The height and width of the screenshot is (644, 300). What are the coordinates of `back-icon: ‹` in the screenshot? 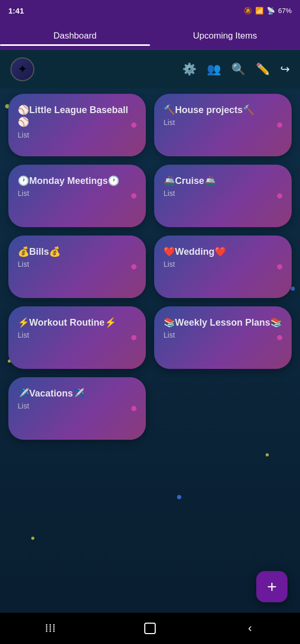 It's located at (250, 628).